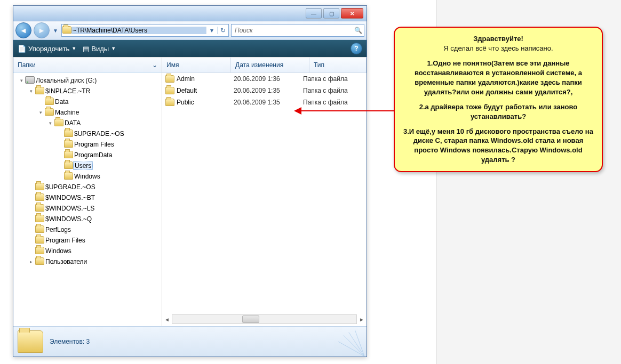 Image resolution: width=621 pixels, height=364 pixels. What do you see at coordinates (89, 155) in the screenshot?
I see `tree-item: ProgramData` at bounding box center [89, 155].